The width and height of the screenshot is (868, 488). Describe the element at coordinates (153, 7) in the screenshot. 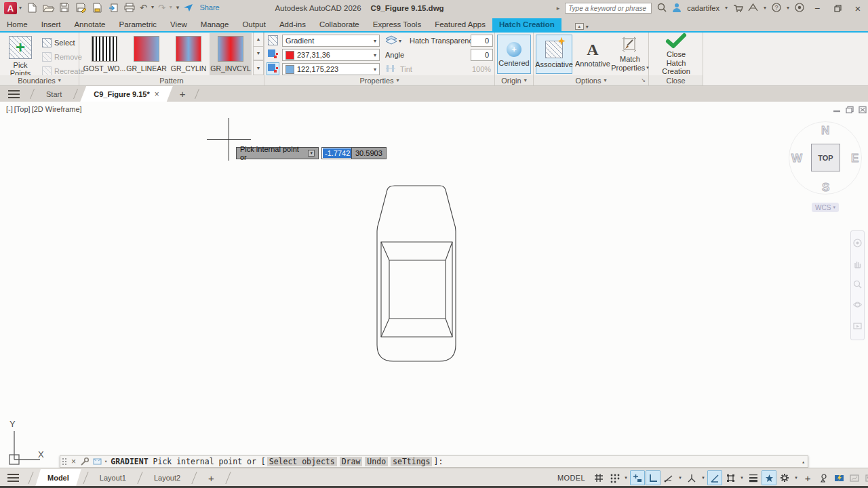

I see `undo-caret-icon: ▾` at that location.